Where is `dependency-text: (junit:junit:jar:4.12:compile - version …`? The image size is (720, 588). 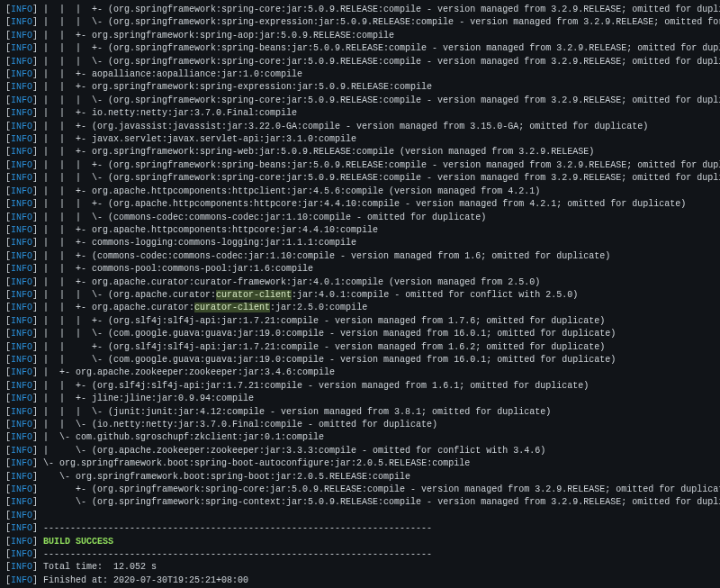 dependency-text: (junit:junit:jar:4.12:compile - version … is located at coordinates (329, 412).